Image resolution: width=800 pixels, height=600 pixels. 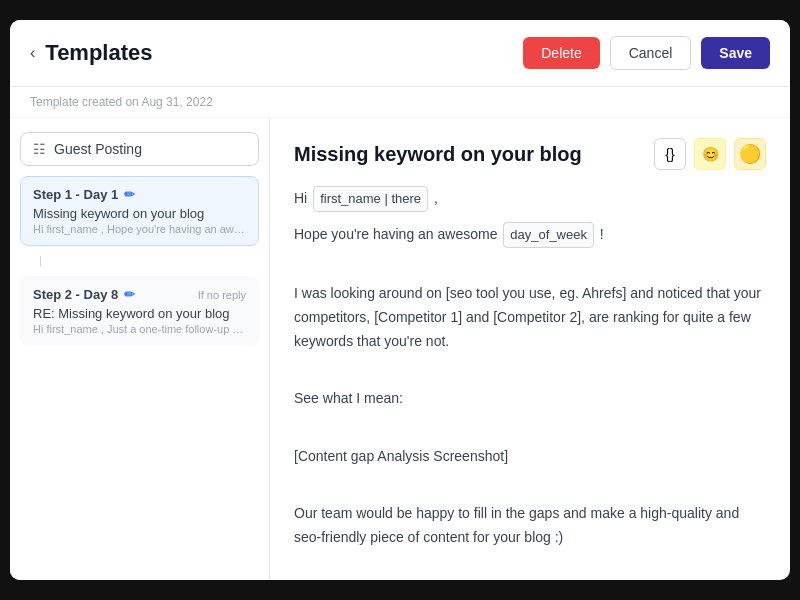 I want to click on body-paragraph-3: [Content gap Analysis Screenshot], so click(x=528, y=457).